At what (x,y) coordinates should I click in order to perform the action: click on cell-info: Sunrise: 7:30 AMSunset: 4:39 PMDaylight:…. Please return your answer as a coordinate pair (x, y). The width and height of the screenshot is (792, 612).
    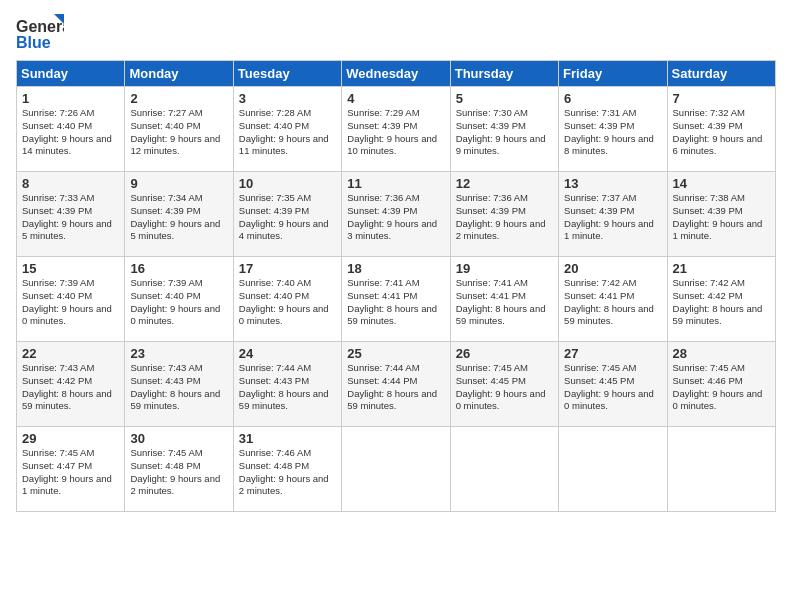
    Looking at the image, I should click on (501, 132).